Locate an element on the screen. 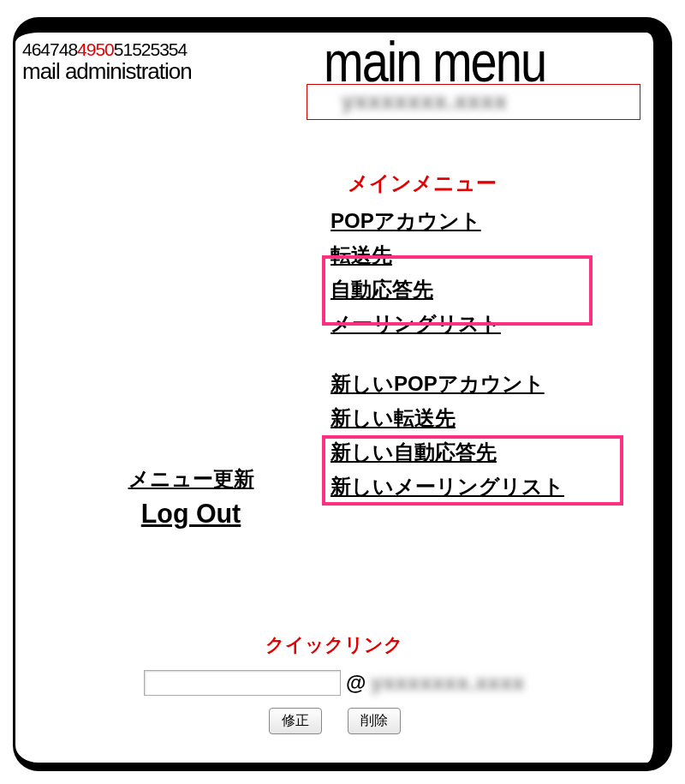 This screenshot has height=784, width=685. sidebar-links: メニュー更新 Log Out is located at coordinates (191, 497).